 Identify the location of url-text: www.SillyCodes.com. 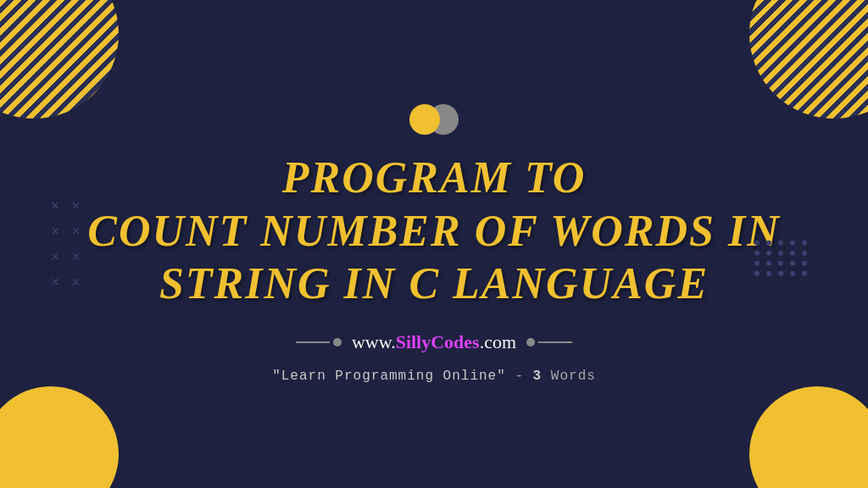
(434, 342).